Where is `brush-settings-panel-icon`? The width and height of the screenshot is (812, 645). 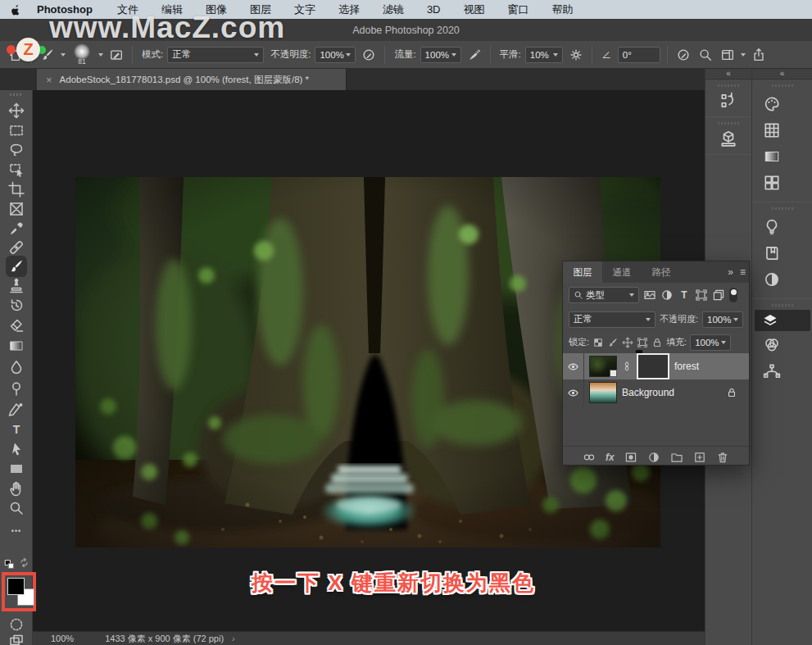
brush-settings-panel-icon is located at coordinates (116, 55).